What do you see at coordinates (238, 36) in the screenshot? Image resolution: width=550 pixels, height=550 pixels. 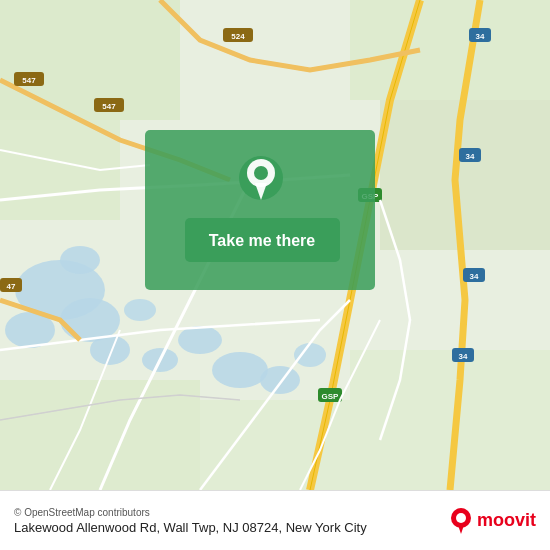 I see `svg-text: 524` at bounding box center [238, 36].